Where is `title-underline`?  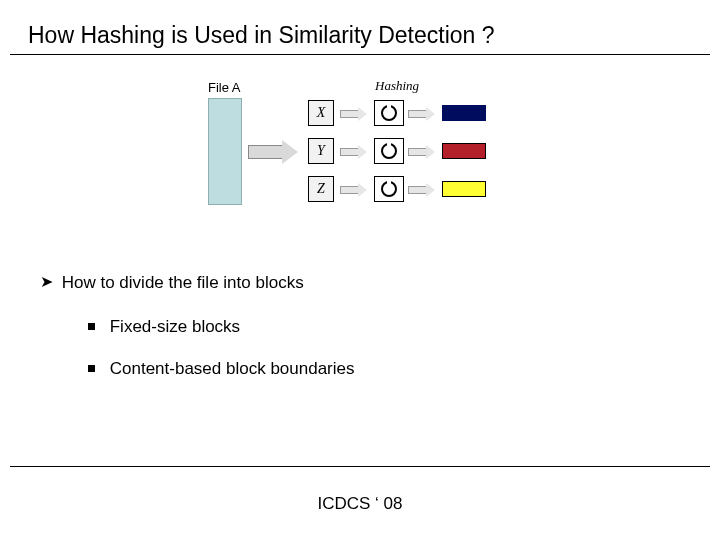
title-underline is located at coordinates (360, 54).